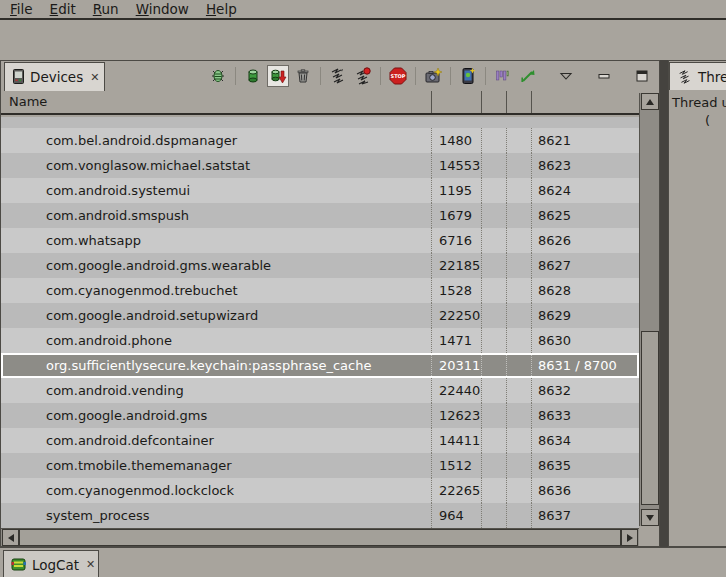 Image resolution: width=726 pixels, height=577 pixels. What do you see at coordinates (456, 216) in the screenshot?
I see `process-pid: 1679` at bounding box center [456, 216].